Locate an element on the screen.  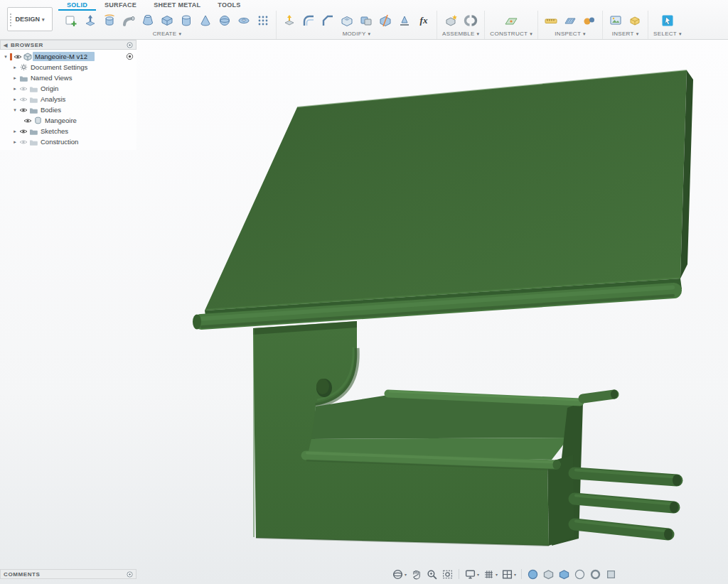
fillet-button is located at coordinates (309, 21).